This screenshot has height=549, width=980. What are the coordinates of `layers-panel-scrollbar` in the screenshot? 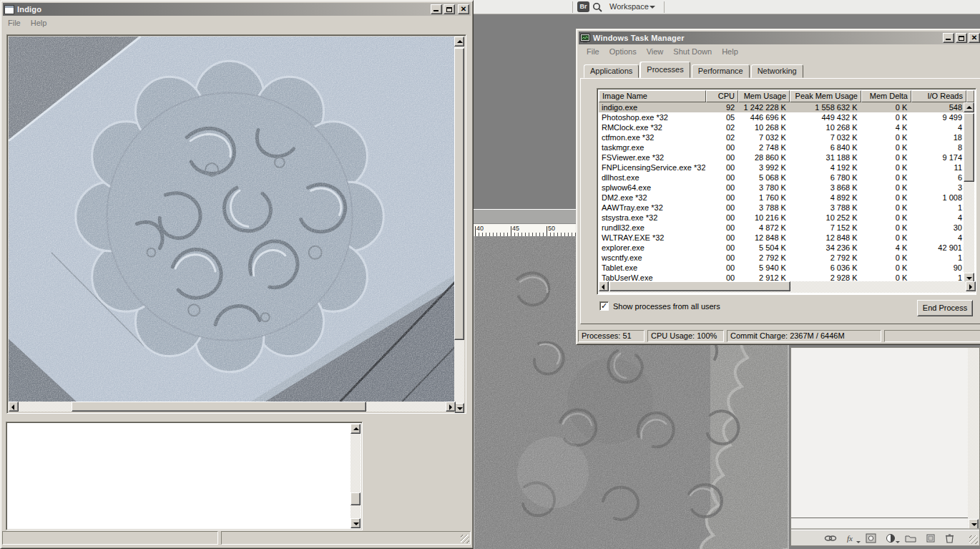 It's located at (974, 439).